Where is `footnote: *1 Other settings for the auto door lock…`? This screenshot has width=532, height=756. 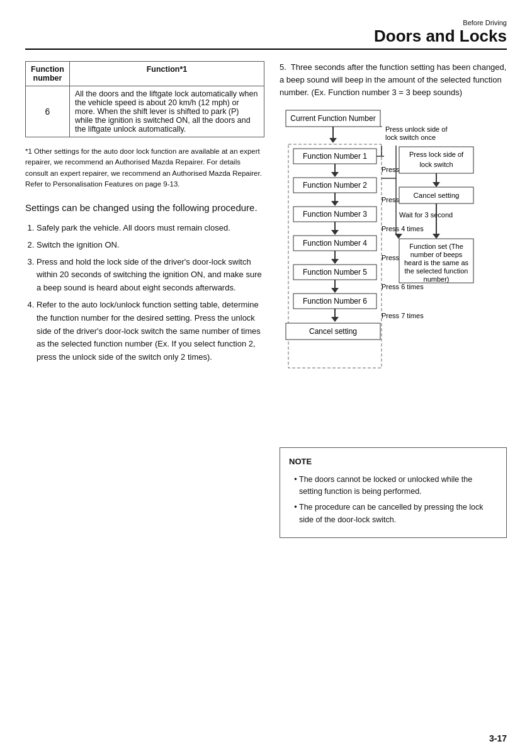 footnote: *1 Other settings for the auto door lock… is located at coordinates (145, 168).